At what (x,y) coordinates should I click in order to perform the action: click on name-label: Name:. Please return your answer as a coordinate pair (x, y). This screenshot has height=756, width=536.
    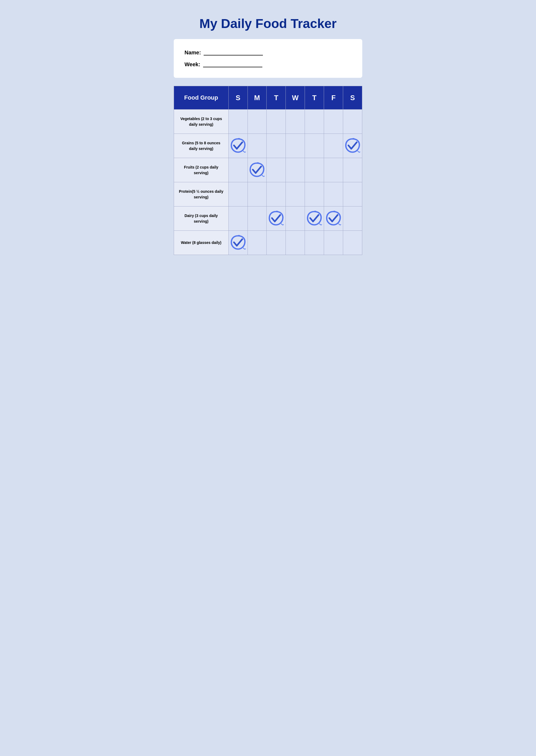
    Looking at the image, I should click on (193, 52).